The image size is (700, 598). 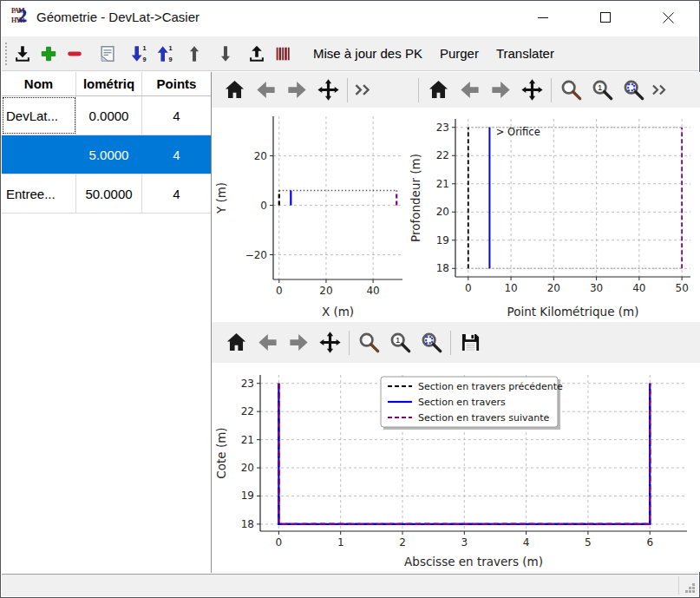 I want to click on svg-text: Section en travers suivante, so click(x=484, y=418).